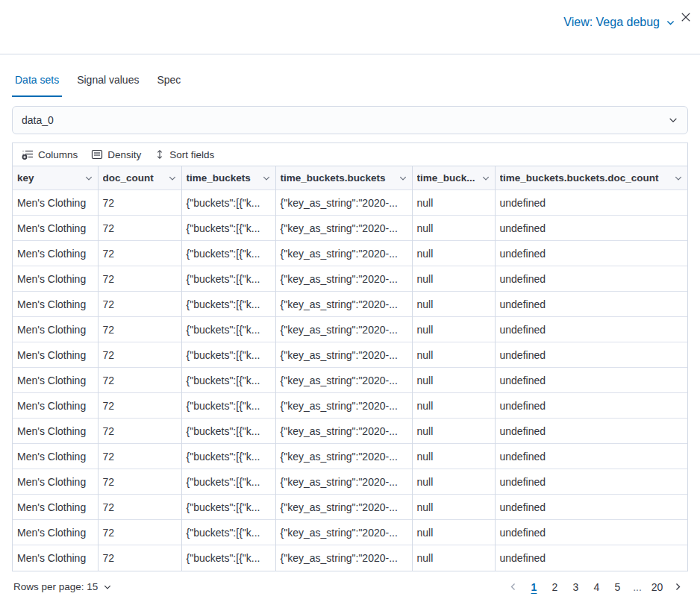 This screenshot has width=700, height=611. I want to click on sort-fields-button: Sort fields, so click(184, 155).